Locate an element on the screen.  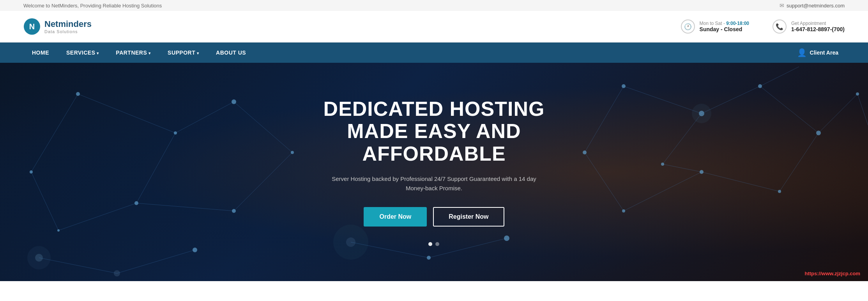
nav-home-link: HOME is located at coordinates (41, 53).